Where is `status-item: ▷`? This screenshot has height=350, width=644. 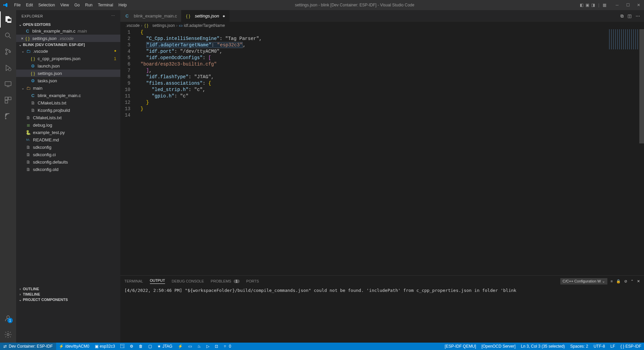
status-item: ▷ is located at coordinates (208, 346).